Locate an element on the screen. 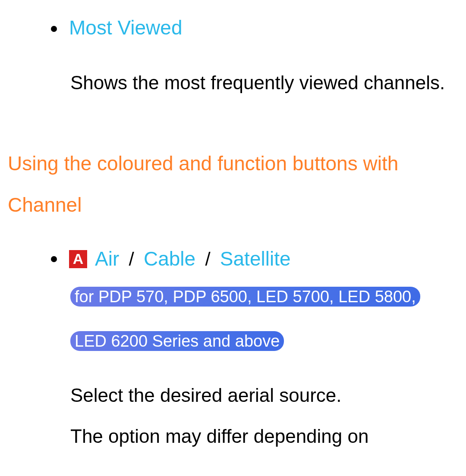 This screenshot has width=466, height=476. a-button-icon: A is located at coordinates (78, 259).